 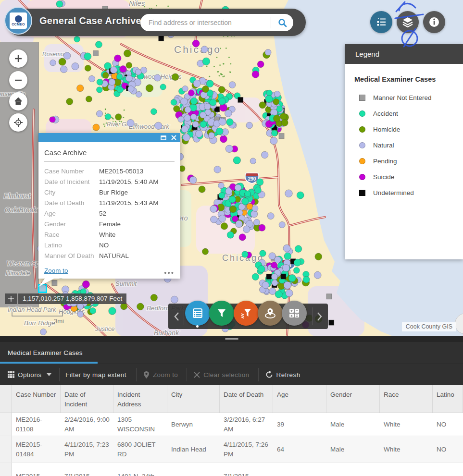 I want to click on column-header: Case Number, so click(x=37, y=399).